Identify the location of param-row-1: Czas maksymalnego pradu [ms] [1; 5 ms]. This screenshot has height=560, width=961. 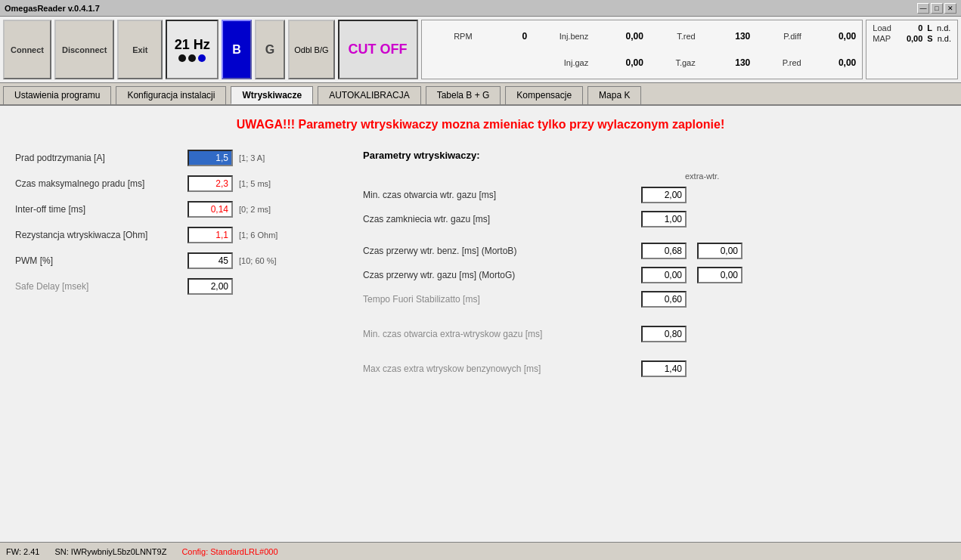
(174, 184).